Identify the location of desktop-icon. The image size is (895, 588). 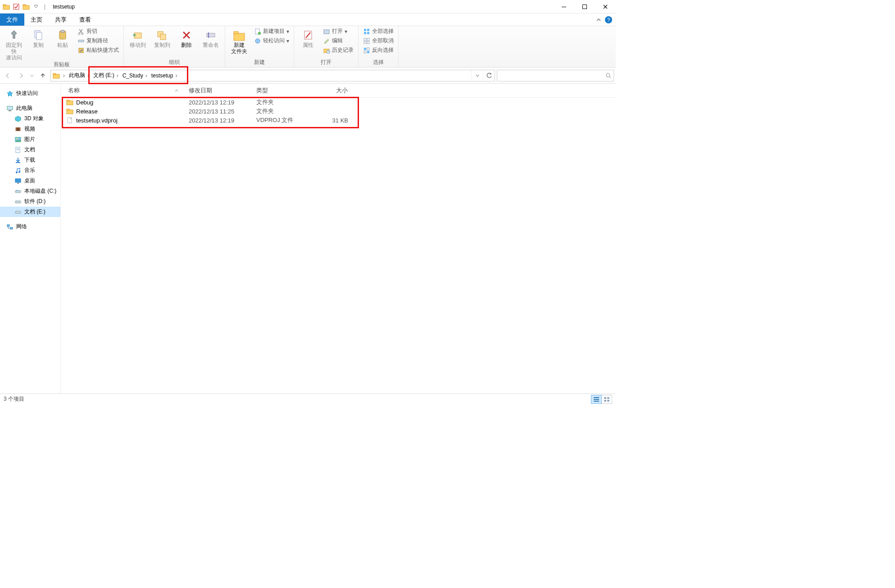
(18, 181).